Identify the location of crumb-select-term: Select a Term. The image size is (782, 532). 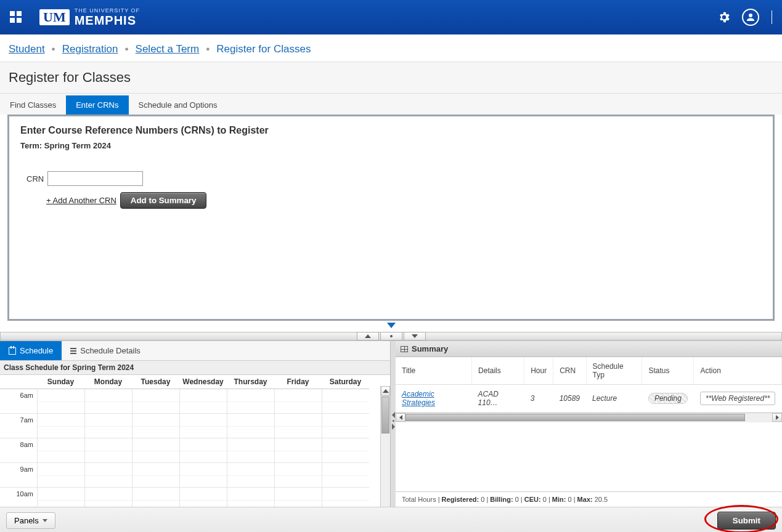
(168, 49).